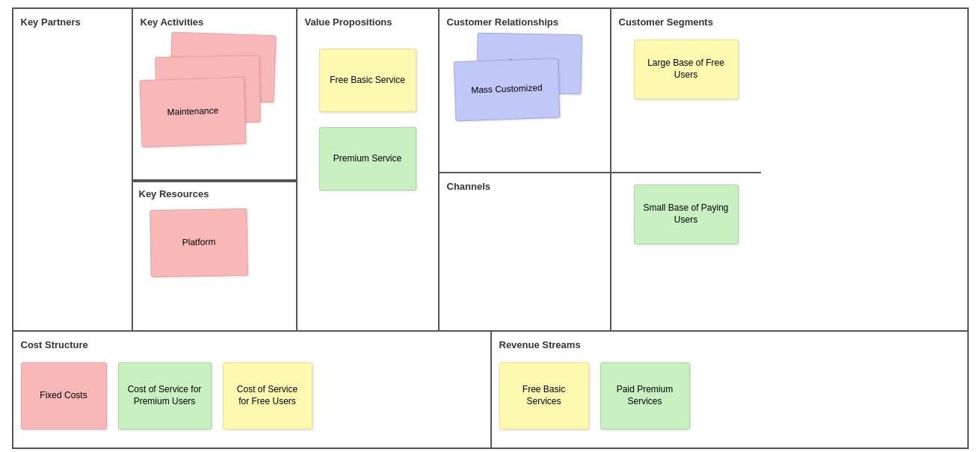 The width and height of the screenshot is (980, 452). What do you see at coordinates (369, 170) in the screenshot?
I see `value-propositions-cell: Value Propositions Free Basic Service Pr…` at bounding box center [369, 170].